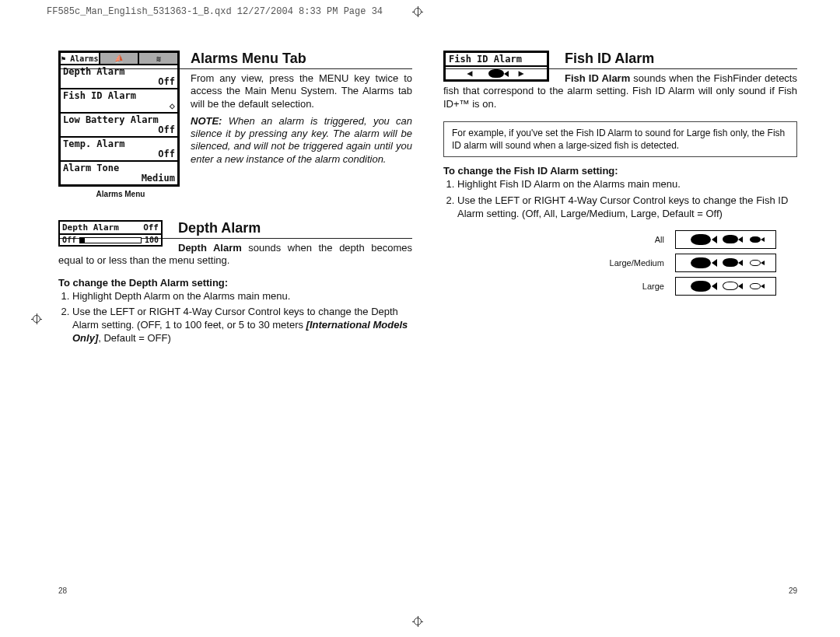 Image resolution: width=840 pixels, height=637 pixels. I want to click on arrow-right-icon: ▶, so click(521, 73).